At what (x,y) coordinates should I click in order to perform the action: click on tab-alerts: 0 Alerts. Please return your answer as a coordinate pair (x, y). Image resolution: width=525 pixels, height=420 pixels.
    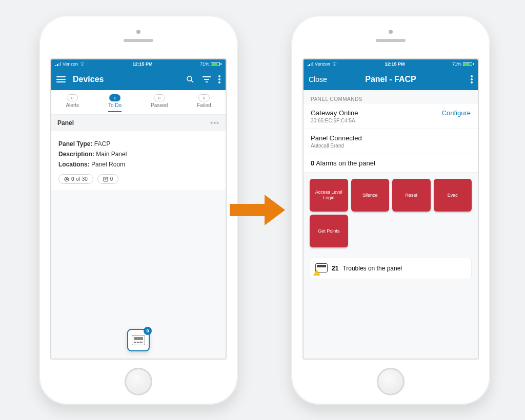
    Looking at the image, I should click on (72, 103).